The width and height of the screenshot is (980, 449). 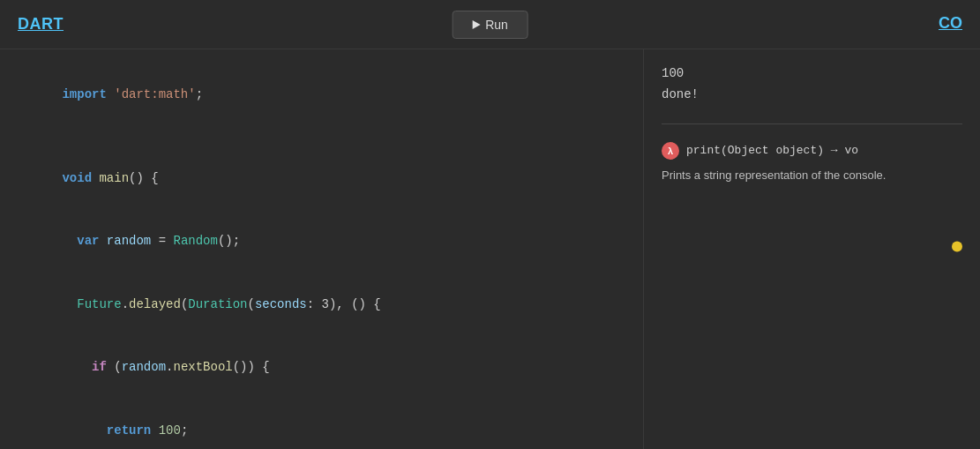 What do you see at coordinates (490, 25) in the screenshot?
I see `run-button: Run` at bounding box center [490, 25].